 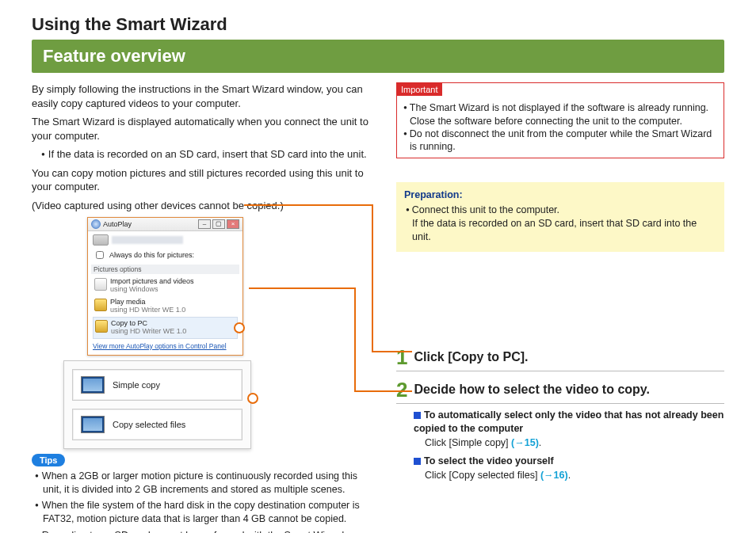 I want to click on page-title: Using the Smart Wizard, so click(x=378, y=25).